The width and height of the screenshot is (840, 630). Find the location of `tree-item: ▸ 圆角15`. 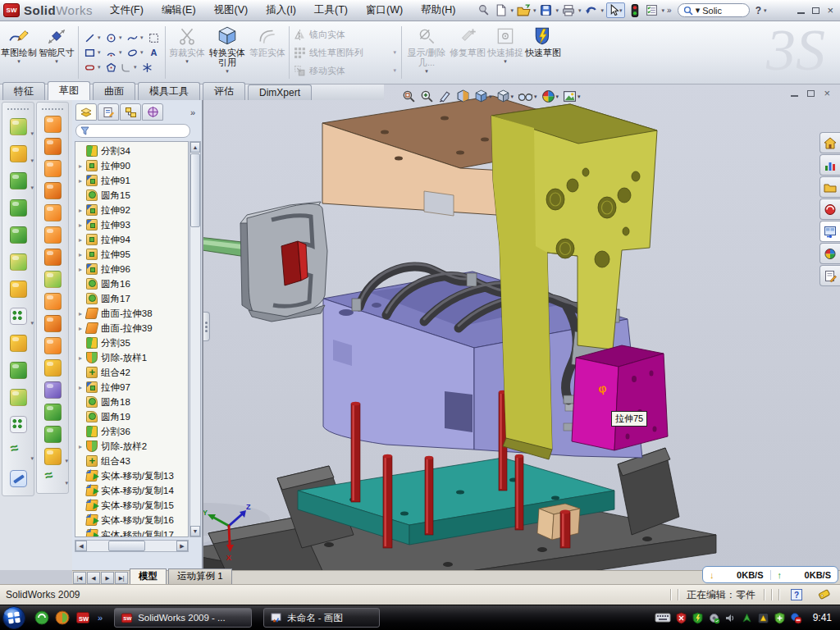

tree-item: ▸ 圆角15 is located at coordinates (131, 195).